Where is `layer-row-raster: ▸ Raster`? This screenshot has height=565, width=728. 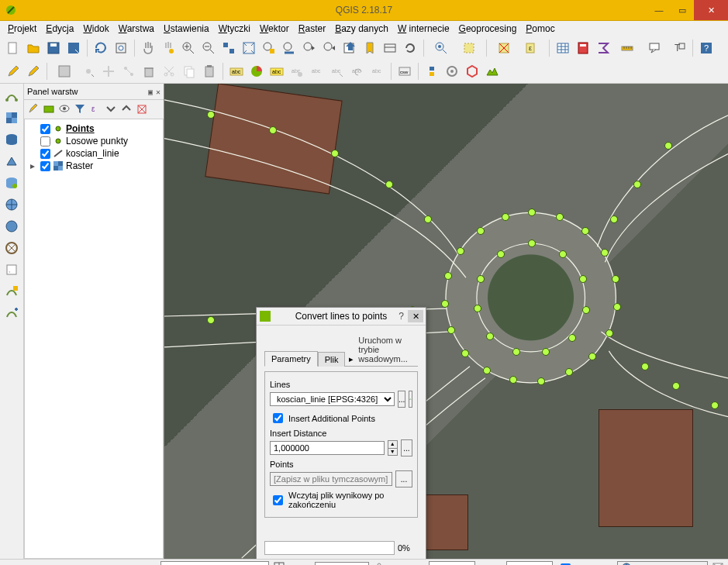
layer-row-raster: ▸ Raster is located at coordinates (94, 166).